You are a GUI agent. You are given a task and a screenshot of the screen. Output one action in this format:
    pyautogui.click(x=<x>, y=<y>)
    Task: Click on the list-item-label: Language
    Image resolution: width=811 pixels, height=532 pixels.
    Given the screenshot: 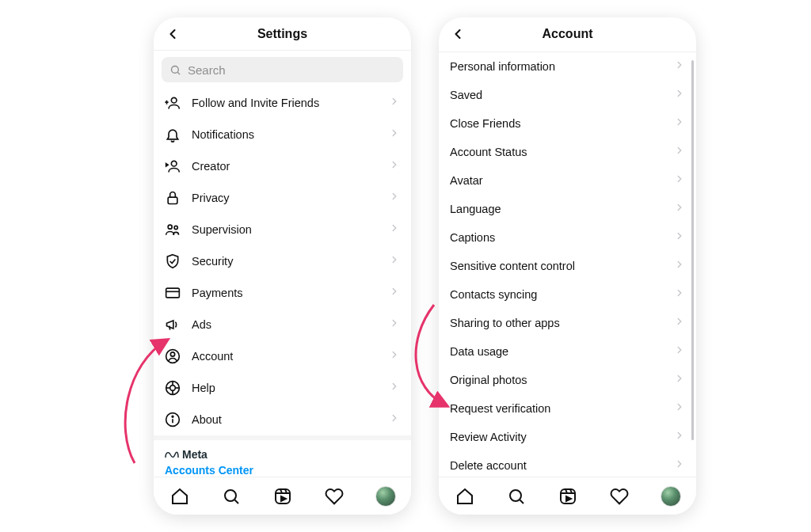 What is the action you would take?
    pyautogui.click(x=562, y=209)
    